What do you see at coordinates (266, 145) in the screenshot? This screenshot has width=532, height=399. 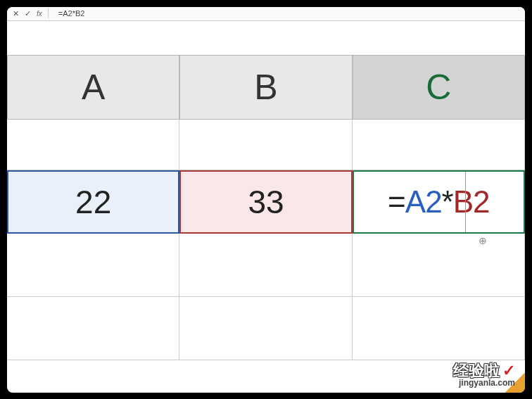 I see `cell-b1` at bounding box center [266, 145].